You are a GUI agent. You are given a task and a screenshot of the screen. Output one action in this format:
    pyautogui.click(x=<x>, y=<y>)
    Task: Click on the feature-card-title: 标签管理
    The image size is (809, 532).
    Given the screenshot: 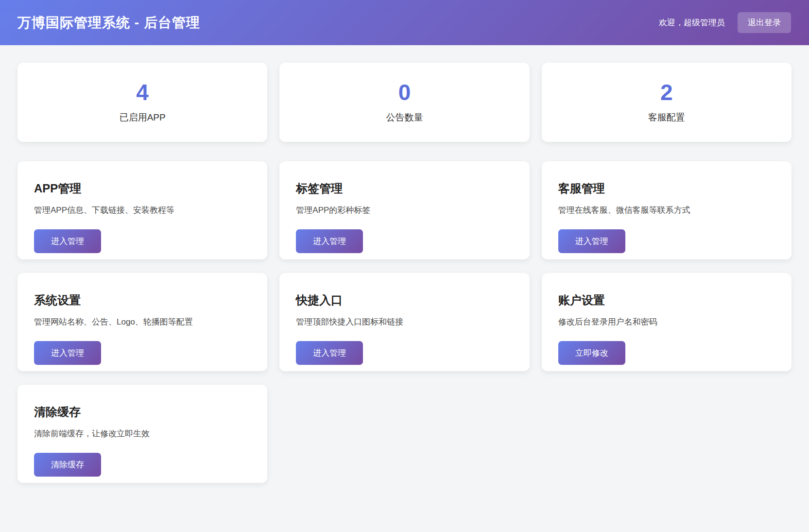 What is the action you would take?
    pyautogui.click(x=404, y=189)
    